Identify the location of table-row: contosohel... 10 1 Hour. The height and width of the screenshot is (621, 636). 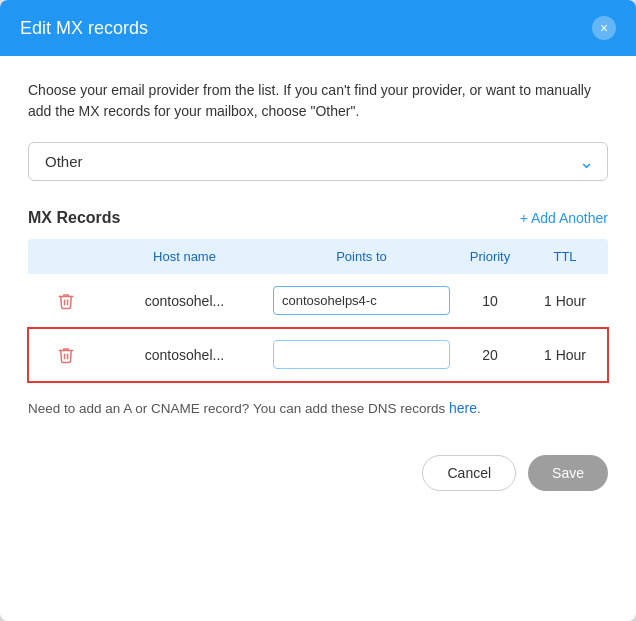
(318, 301).